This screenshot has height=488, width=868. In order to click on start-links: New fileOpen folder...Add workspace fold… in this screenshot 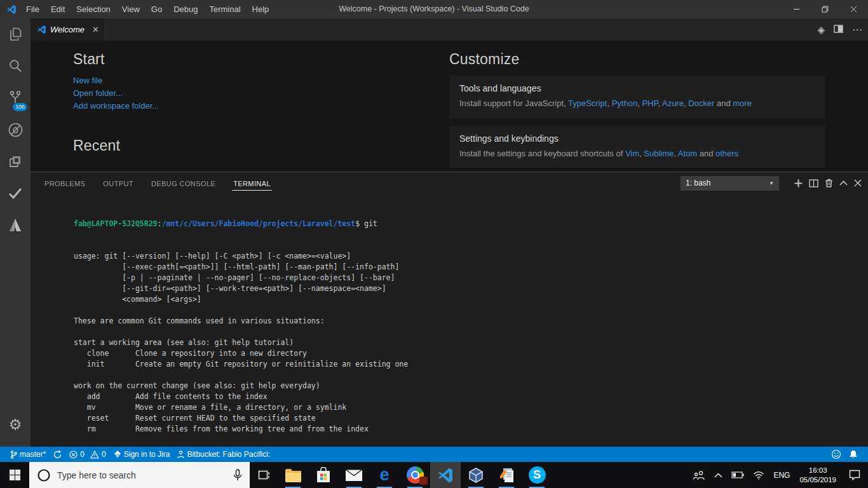, I will do `click(175, 93)`.